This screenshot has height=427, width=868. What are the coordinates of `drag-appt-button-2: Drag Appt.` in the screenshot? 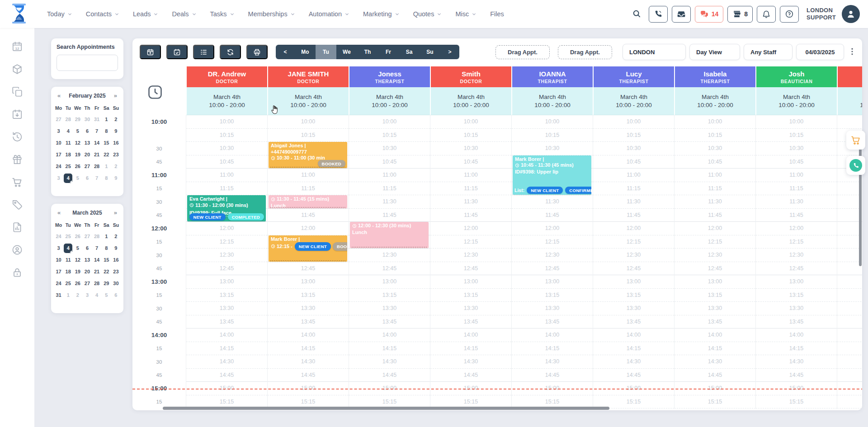 It's located at (585, 52).